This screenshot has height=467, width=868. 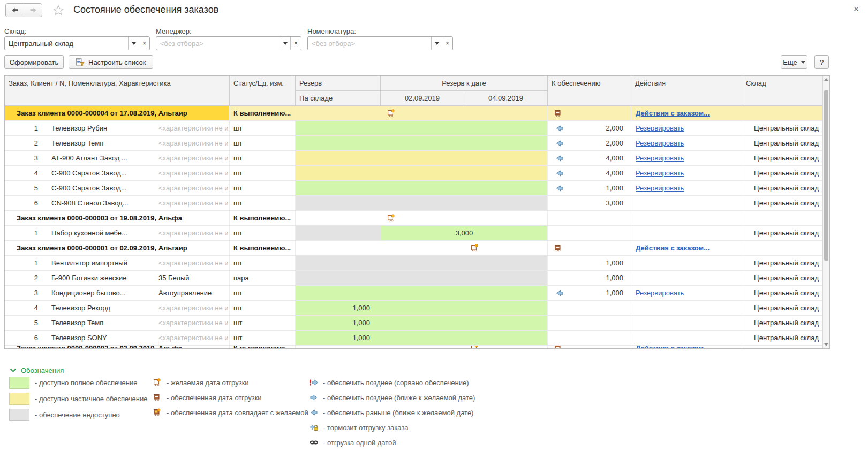 What do you see at coordinates (422, 308) in the screenshot?
I see `reserve-band-cell: 1,000` at bounding box center [422, 308].